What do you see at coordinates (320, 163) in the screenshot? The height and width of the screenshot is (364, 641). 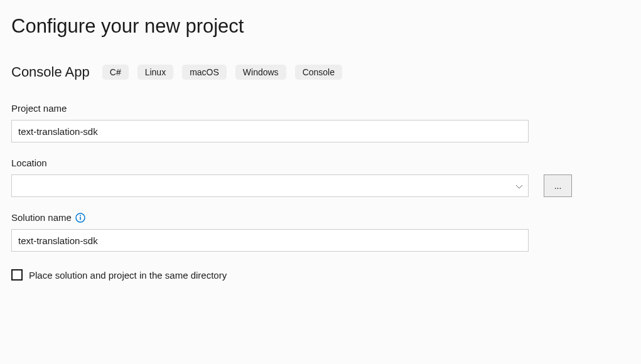 I see `location-label: Location` at bounding box center [320, 163].